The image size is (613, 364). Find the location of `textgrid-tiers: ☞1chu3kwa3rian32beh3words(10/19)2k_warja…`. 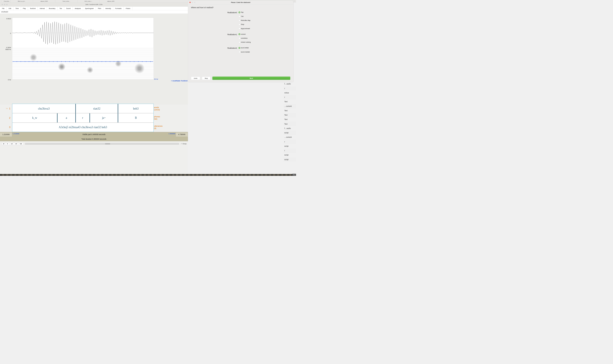

textgrid-tiers: ☞1chu3kwa3rian32beh3words(10/19)2k_warja… is located at coordinates (83, 118).